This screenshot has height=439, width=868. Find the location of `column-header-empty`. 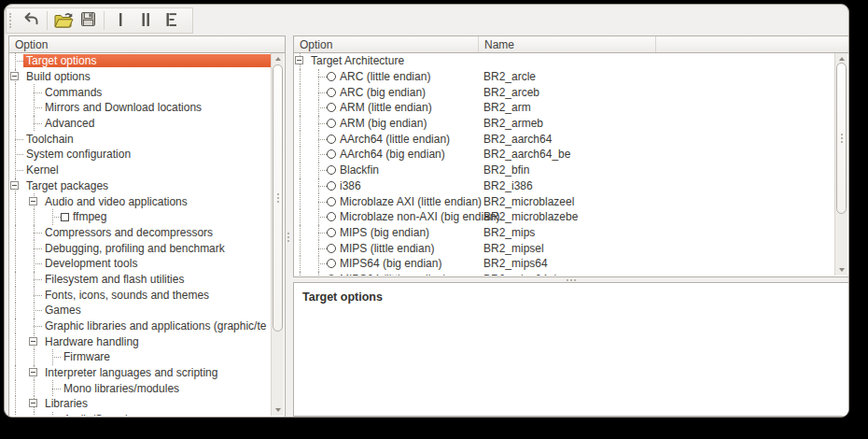

column-header-empty is located at coordinates (752, 45).